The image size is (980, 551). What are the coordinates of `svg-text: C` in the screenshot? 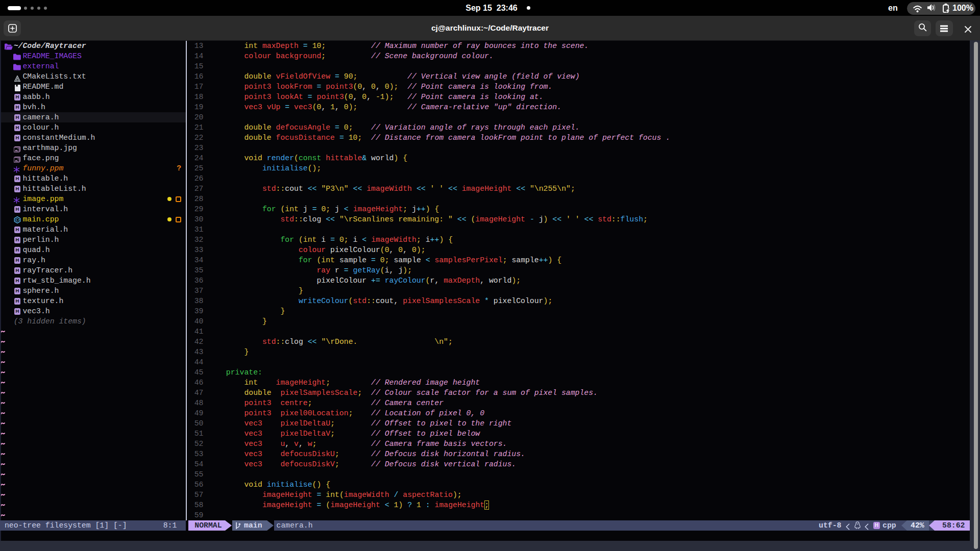 It's located at (17, 219).